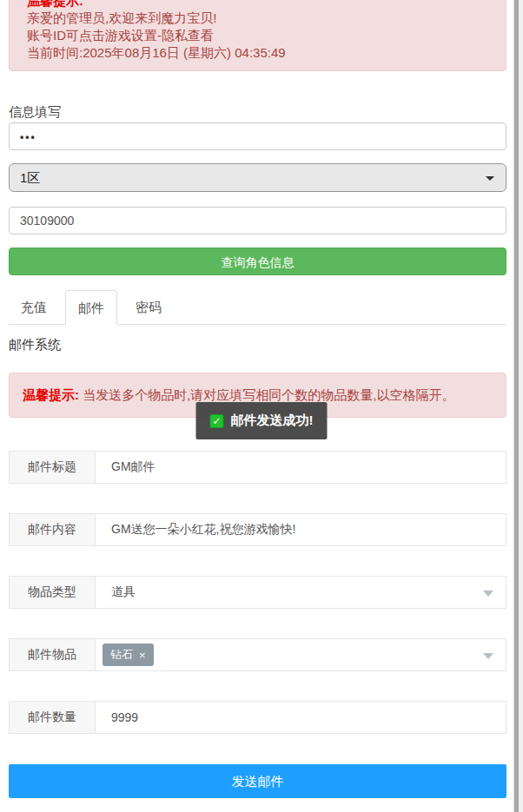 The width and height of the screenshot is (523, 812). What do you see at coordinates (52, 717) in the screenshot?
I see `mail-quantity-label: 邮件数量` at bounding box center [52, 717].